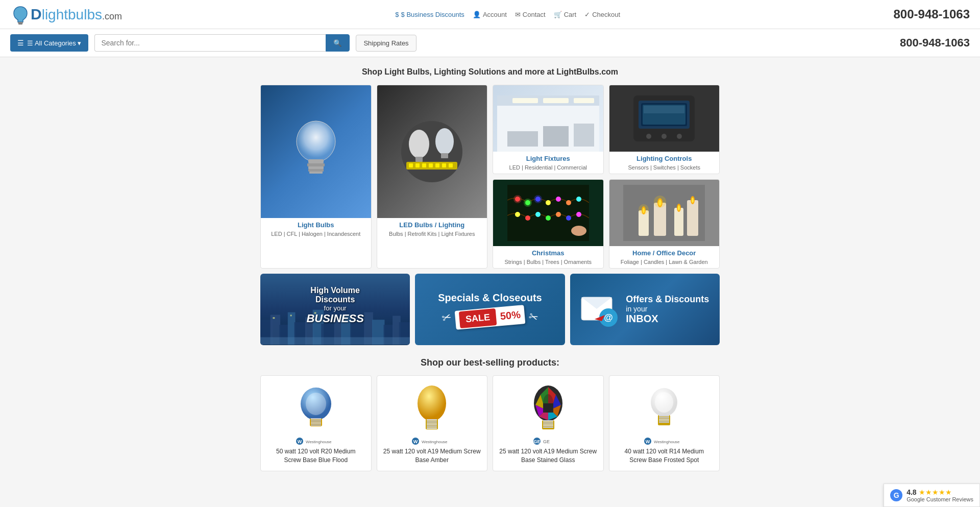 The image size is (980, 507). I want to click on inbox-line1: Offers & Discounts, so click(668, 299).